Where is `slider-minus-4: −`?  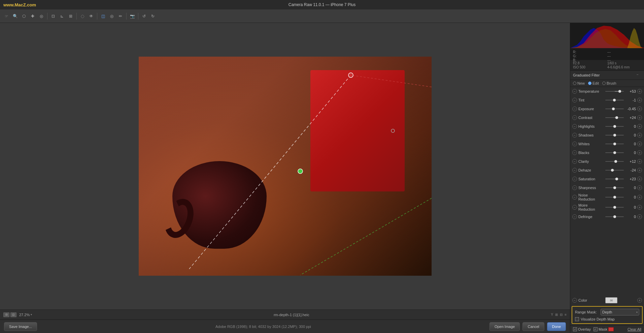 slider-minus-4: − is located at coordinates (575, 126).